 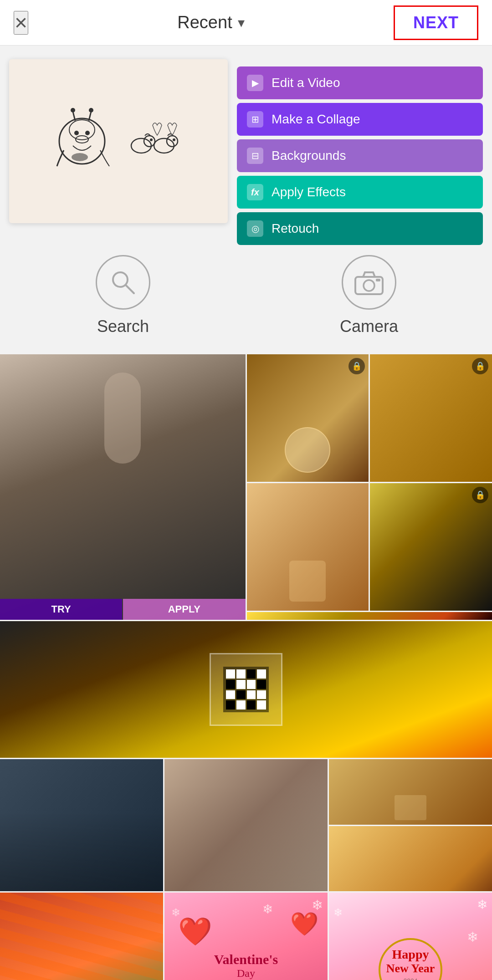 I want to click on photo-valentine: ❄ ❄ ❄ ❤️ ❤️ Valentine's Day P This valen…, so click(x=246, y=936).